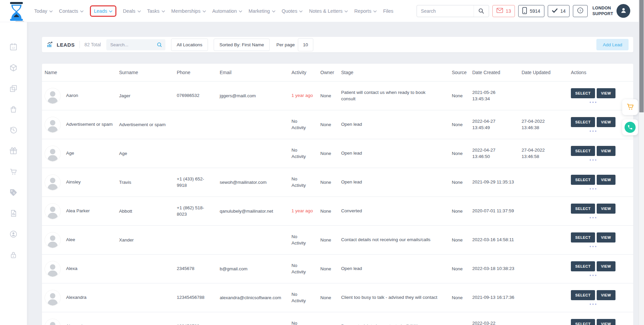 The image size is (644, 325). What do you see at coordinates (198, 211) in the screenshot?
I see `lead-phone: +1 (862) 518-8023` at bounding box center [198, 211].